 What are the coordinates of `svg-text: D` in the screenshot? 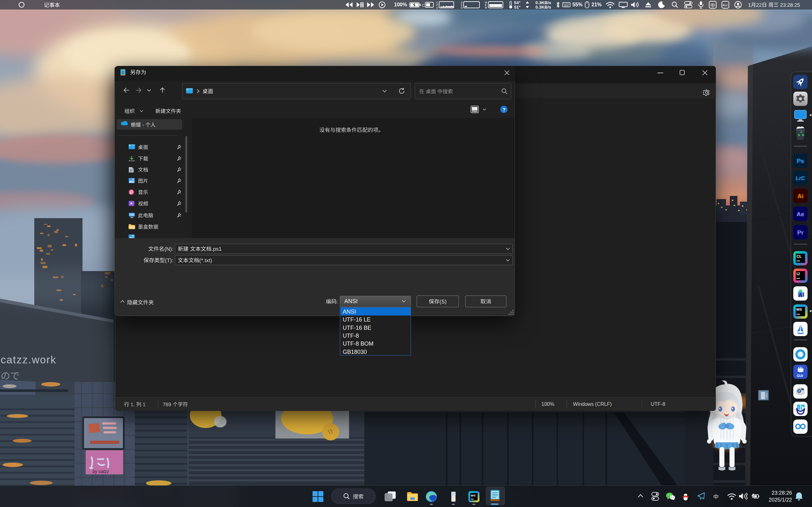 It's located at (462, 7).